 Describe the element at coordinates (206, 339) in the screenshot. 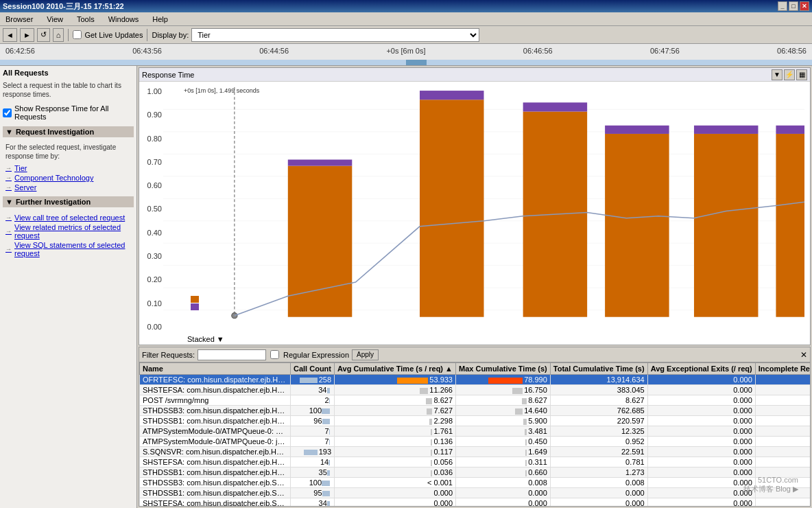

I see `stacked-dropdown: Stacked ▼` at that location.